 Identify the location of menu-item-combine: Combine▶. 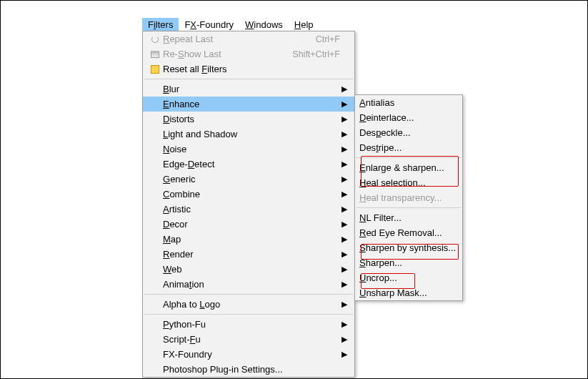
(249, 195).